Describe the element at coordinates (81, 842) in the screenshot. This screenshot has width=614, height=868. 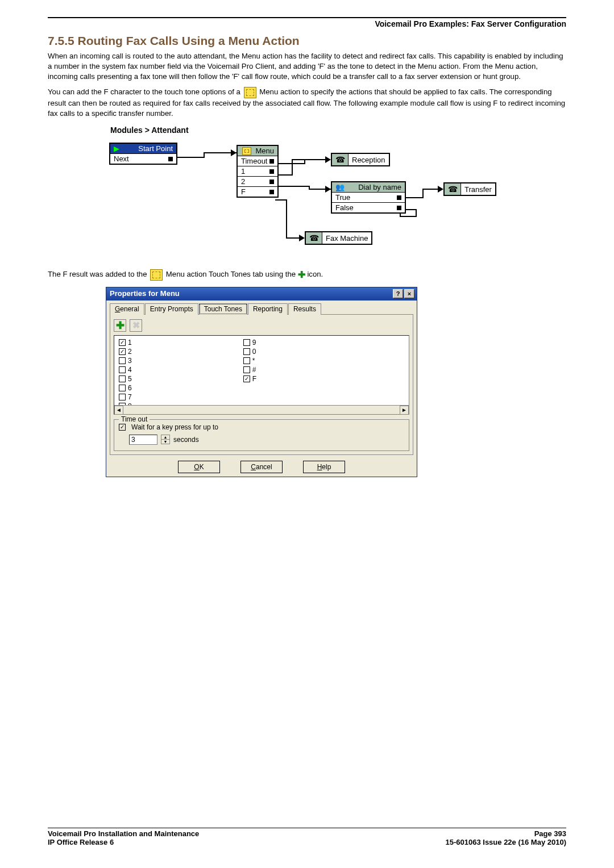
I see `footer-left-2: IP Office Release 6` at that location.